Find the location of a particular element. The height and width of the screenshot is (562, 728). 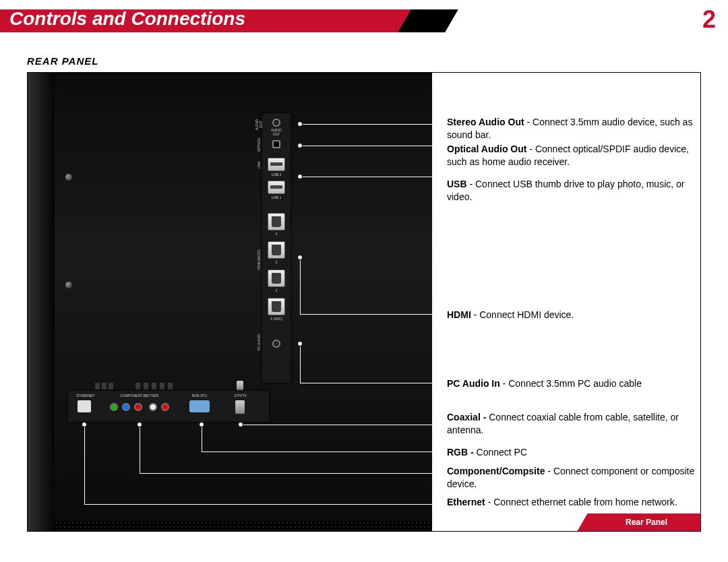

hdmi3-port is located at coordinates (276, 250).